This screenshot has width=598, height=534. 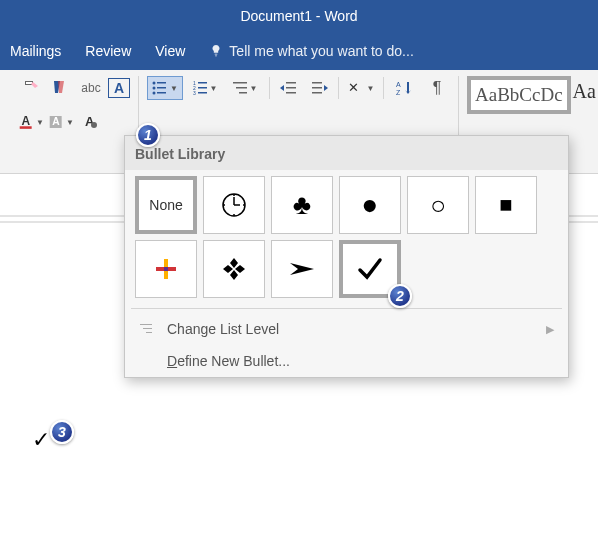 What do you see at coordinates (108, 51) in the screenshot?
I see `tab-review: Review` at bounding box center [108, 51].